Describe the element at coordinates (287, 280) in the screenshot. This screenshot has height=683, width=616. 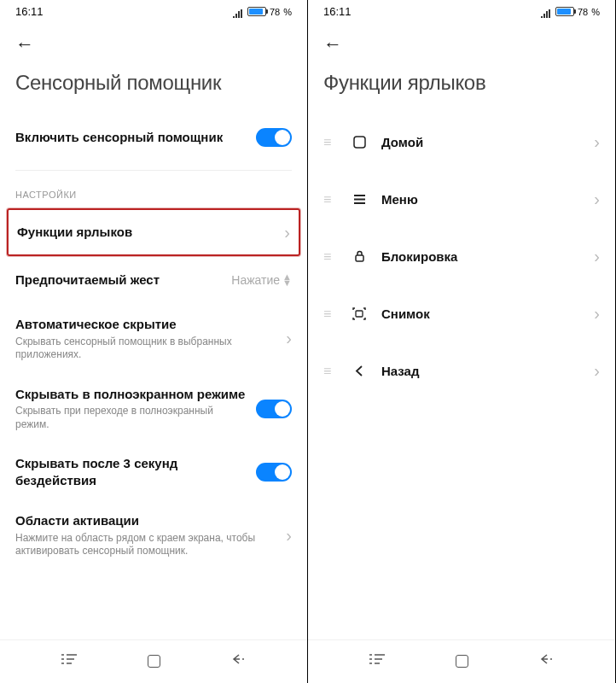
I see `select-caret-icon: ▲▼` at that location.